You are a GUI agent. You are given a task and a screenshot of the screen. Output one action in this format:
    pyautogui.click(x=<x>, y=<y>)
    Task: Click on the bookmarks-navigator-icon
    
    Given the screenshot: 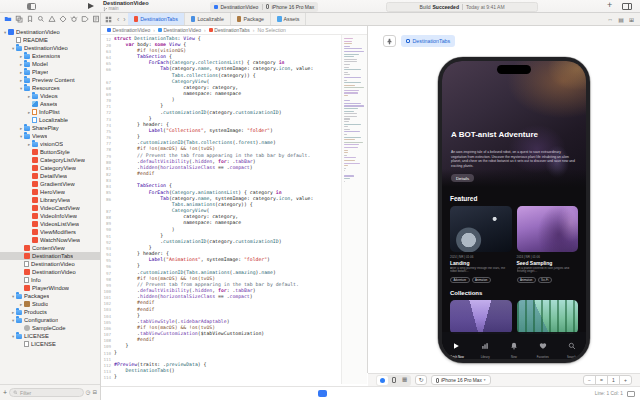 What is the action you would take?
    pyautogui.click(x=30, y=20)
    